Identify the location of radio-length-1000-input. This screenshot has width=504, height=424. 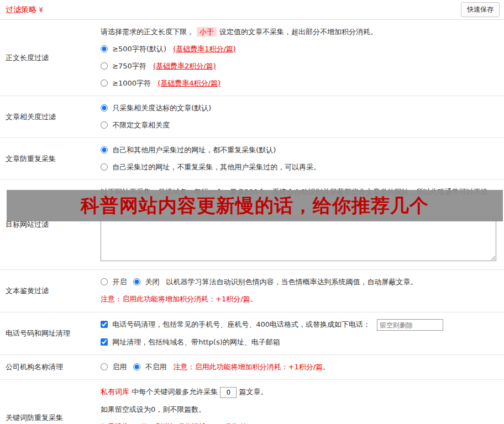
(104, 83).